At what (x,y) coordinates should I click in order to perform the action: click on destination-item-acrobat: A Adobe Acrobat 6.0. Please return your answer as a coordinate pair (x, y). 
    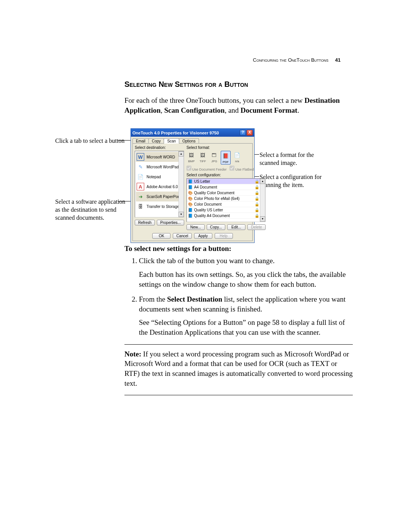
    Looking at the image, I should click on (159, 187).